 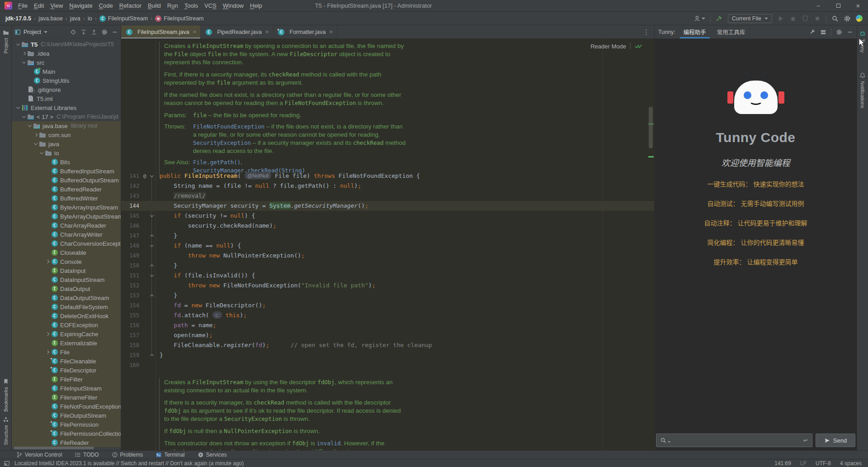 What do you see at coordinates (66, 415) in the screenshot?
I see `tree-item: CFileOutputStream` at bounding box center [66, 415].